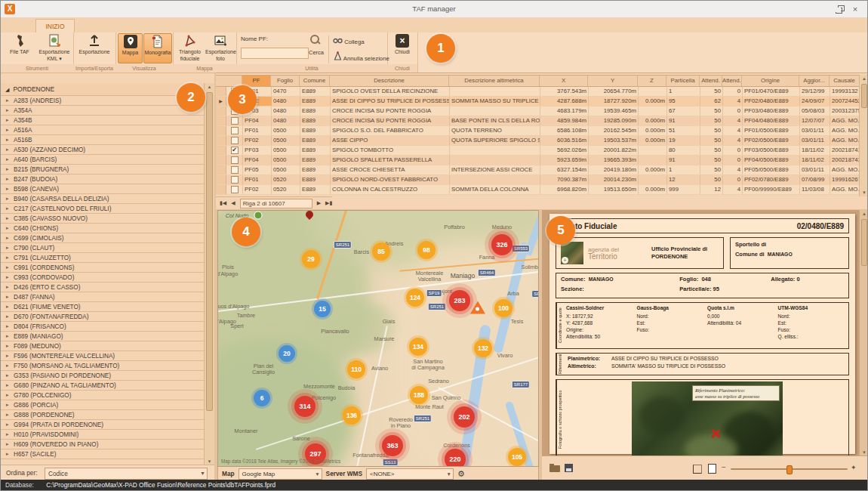  What do you see at coordinates (381, 252) in the screenshot?
I see `map-cluster-marker: 85` at bounding box center [381, 252].